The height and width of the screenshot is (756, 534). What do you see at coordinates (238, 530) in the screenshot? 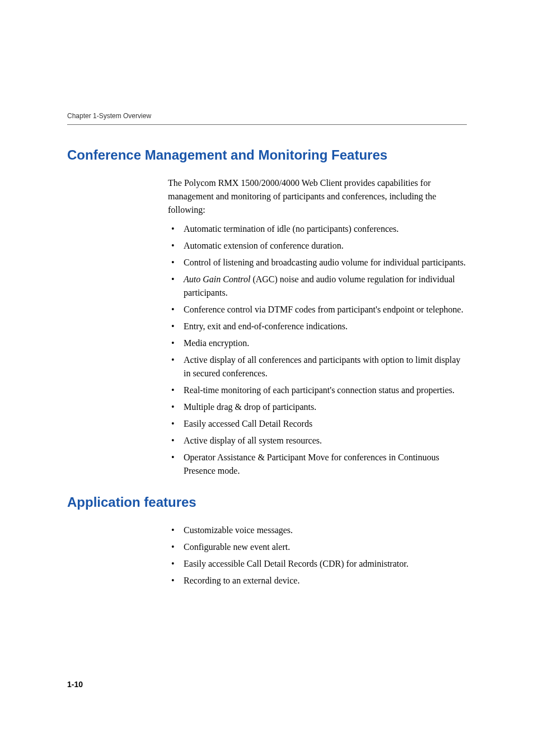
I see `list-item-text: Customizable voice messages.` at bounding box center [238, 530].